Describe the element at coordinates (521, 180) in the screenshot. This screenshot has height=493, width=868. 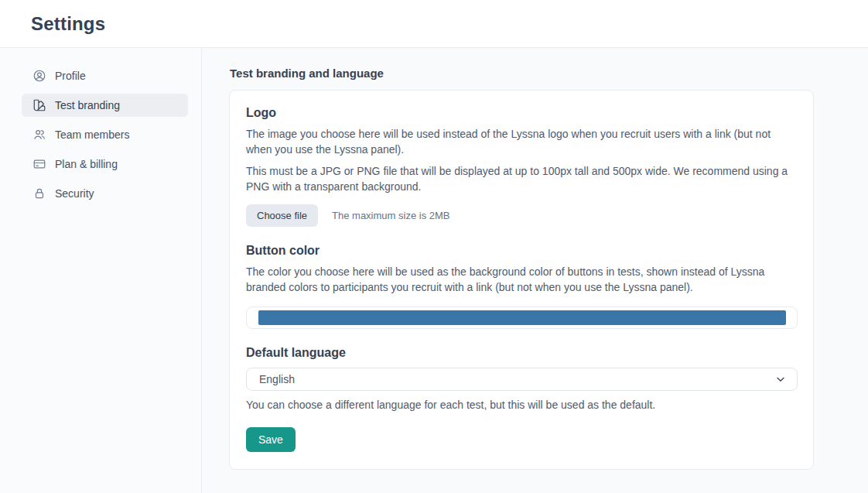
I see `logo-description-2: This must be a JPG or PNG file that will…` at that location.